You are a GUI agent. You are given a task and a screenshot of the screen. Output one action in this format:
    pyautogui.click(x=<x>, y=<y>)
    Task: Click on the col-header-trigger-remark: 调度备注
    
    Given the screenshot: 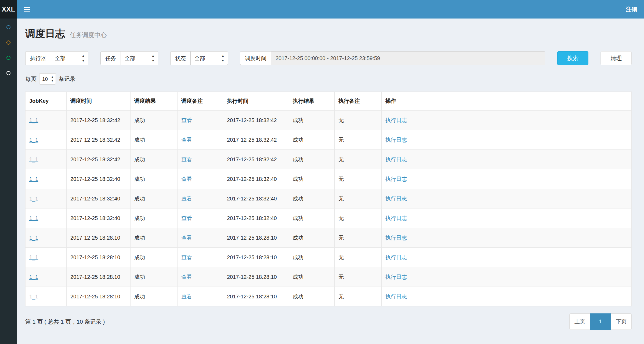 What is the action you would take?
    pyautogui.click(x=200, y=101)
    